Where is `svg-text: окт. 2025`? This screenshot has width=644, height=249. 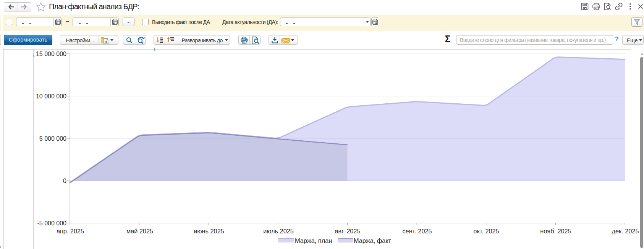
svg-text: окт. 2025 is located at coordinates (486, 231).